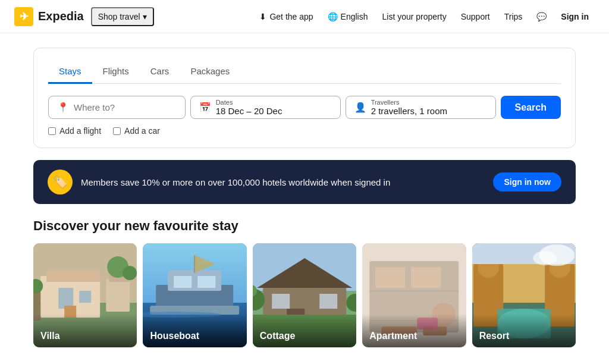  Describe the element at coordinates (541, 17) in the screenshot. I see `chat-button: 💬` at that location.